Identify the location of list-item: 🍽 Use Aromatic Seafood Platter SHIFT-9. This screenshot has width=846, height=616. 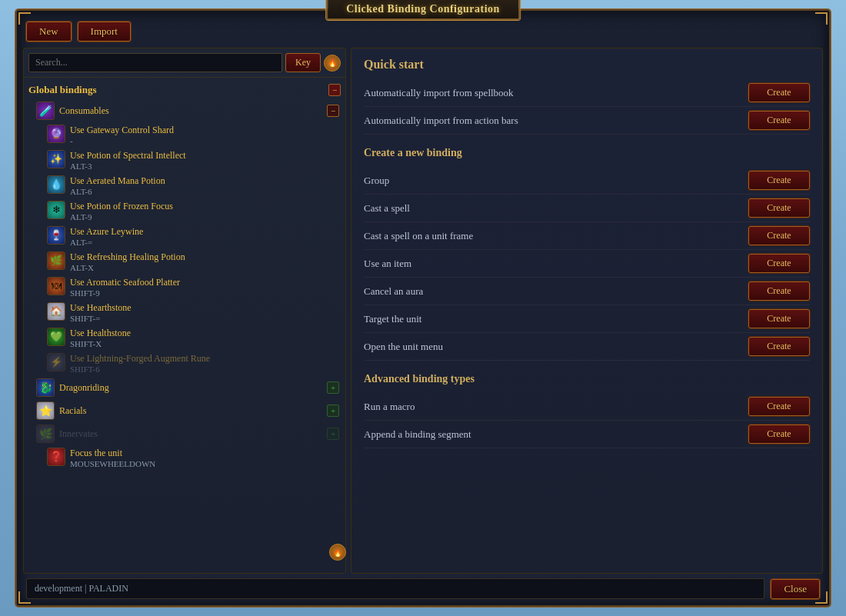
(185, 288).